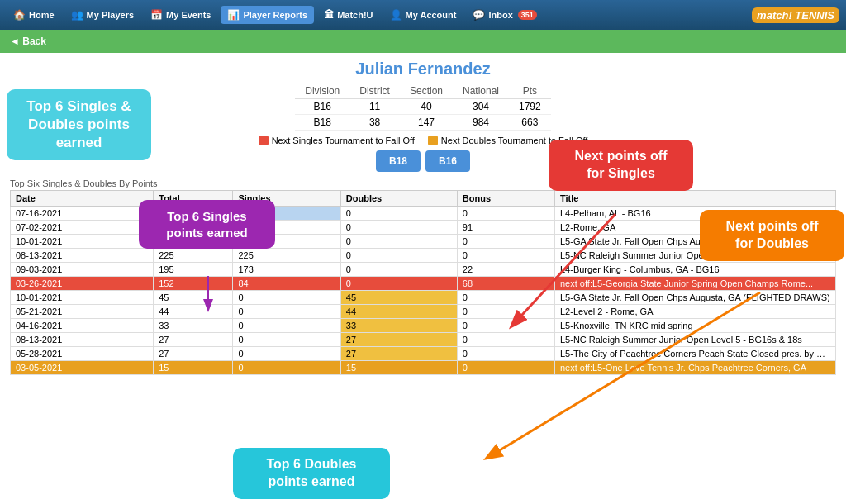 This screenshot has width=846, height=504. What do you see at coordinates (398, 161) in the screenshot?
I see `toggle-b18: B18` at bounding box center [398, 161].